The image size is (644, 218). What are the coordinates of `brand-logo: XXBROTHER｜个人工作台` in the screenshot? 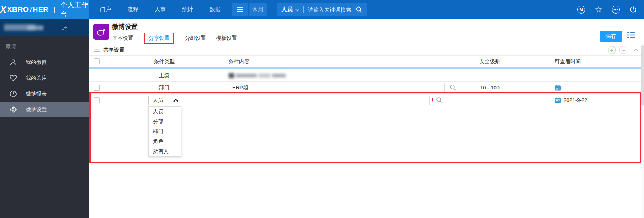 It's located at (45, 10).